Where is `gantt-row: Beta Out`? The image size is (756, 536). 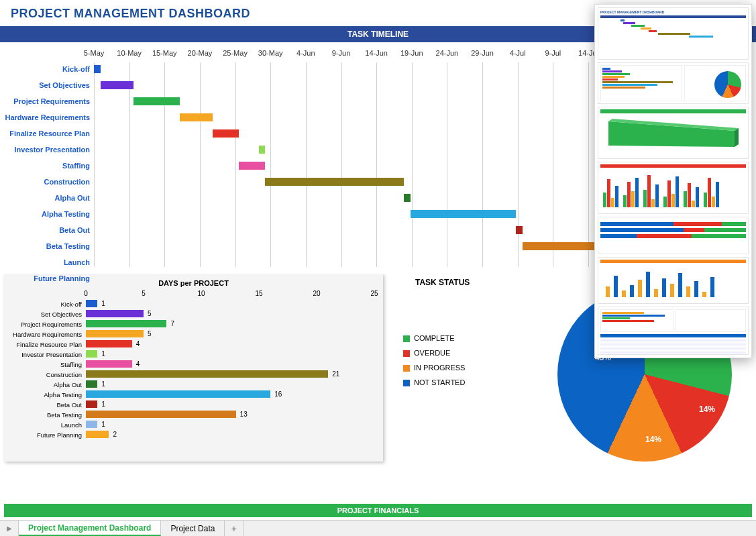 gantt-row: Beta Out is located at coordinates (294, 231).